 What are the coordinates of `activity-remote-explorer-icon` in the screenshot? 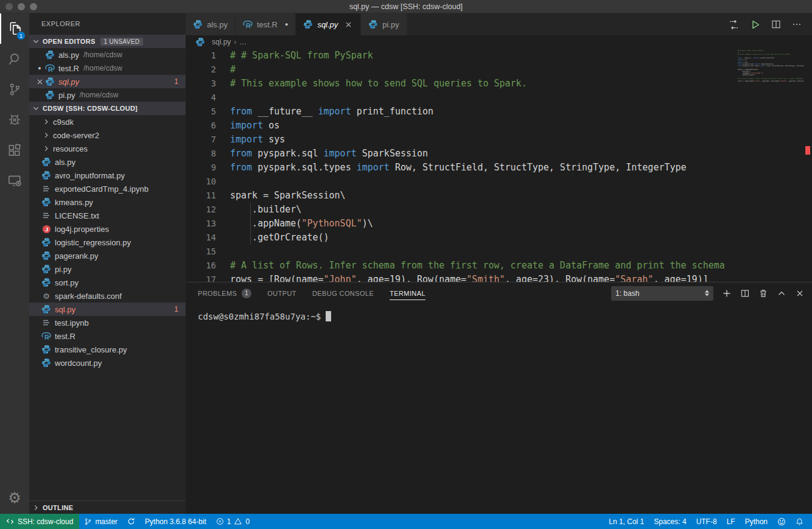 It's located at (15, 181).